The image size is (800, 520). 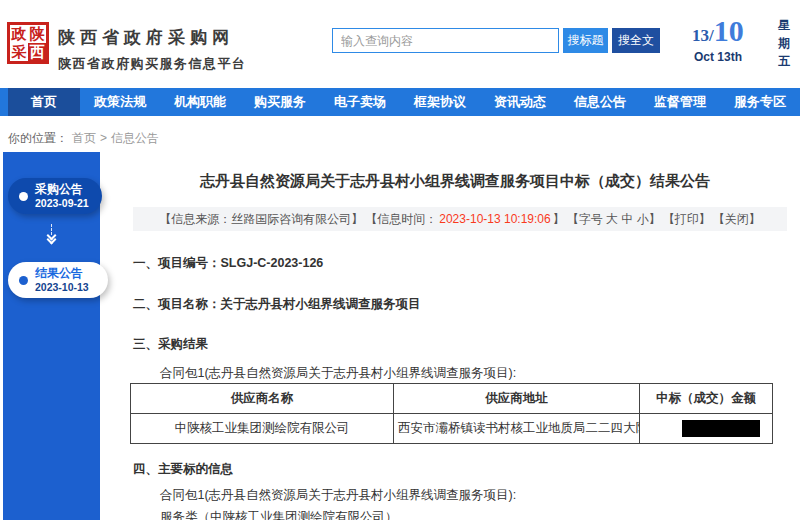 What do you see at coordinates (52, 336) in the screenshot?
I see `timeline-sidebar: 采购公告 2023-09-21 结果公告 2023-10-13` at bounding box center [52, 336].